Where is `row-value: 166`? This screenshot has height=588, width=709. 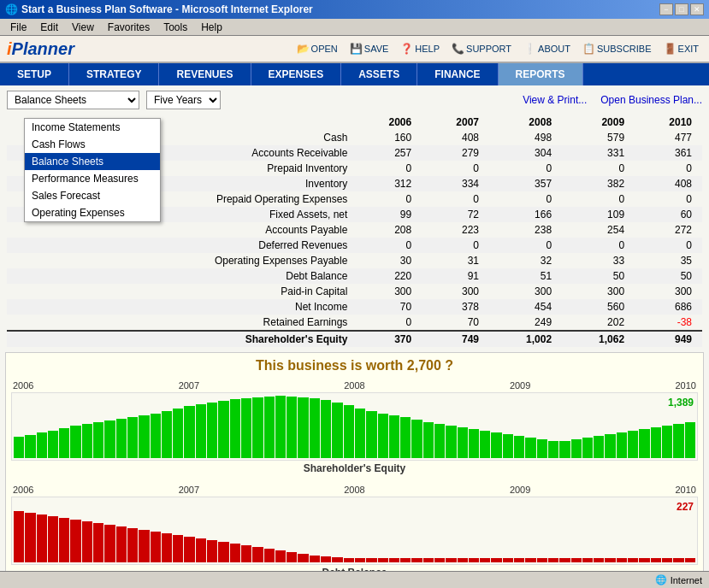
row-value: 166 is located at coordinates (525, 215).